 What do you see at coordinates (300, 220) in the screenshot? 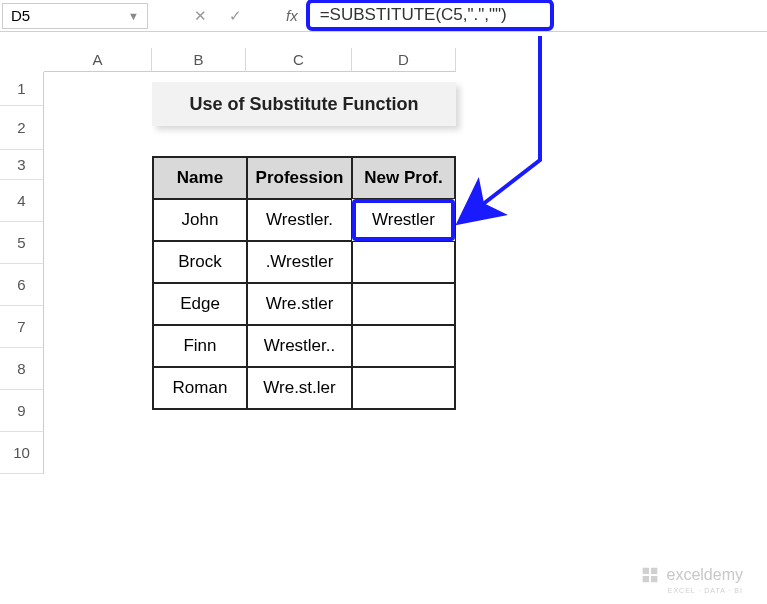
I see `cell-prof: Wrestler.` at bounding box center [300, 220].